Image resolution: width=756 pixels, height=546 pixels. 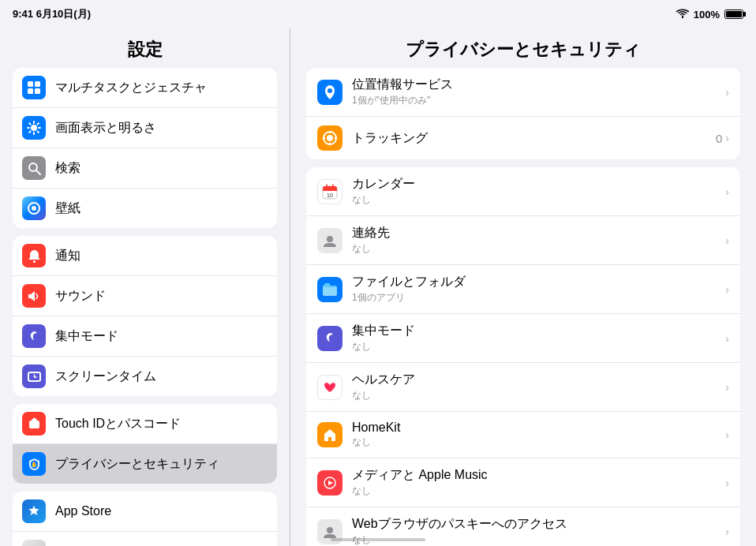 What do you see at coordinates (538, 85) in the screenshot?
I see `location-title: 位置情報サービス` at bounding box center [538, 85].